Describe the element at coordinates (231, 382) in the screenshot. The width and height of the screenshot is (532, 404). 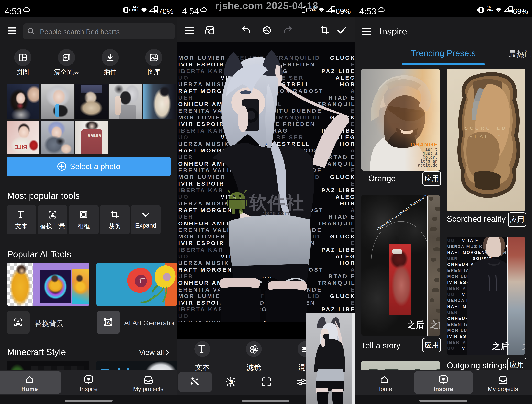
I see `svg-text: Ai` at that location.